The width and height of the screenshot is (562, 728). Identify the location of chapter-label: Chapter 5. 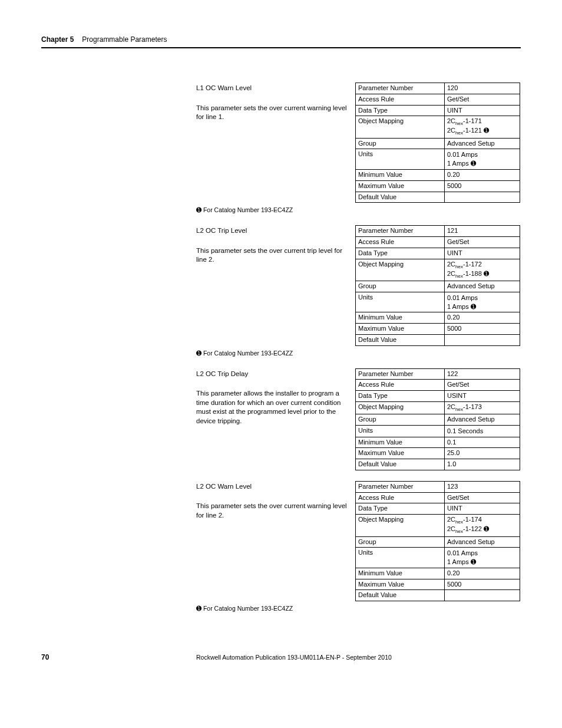
(58, 39).